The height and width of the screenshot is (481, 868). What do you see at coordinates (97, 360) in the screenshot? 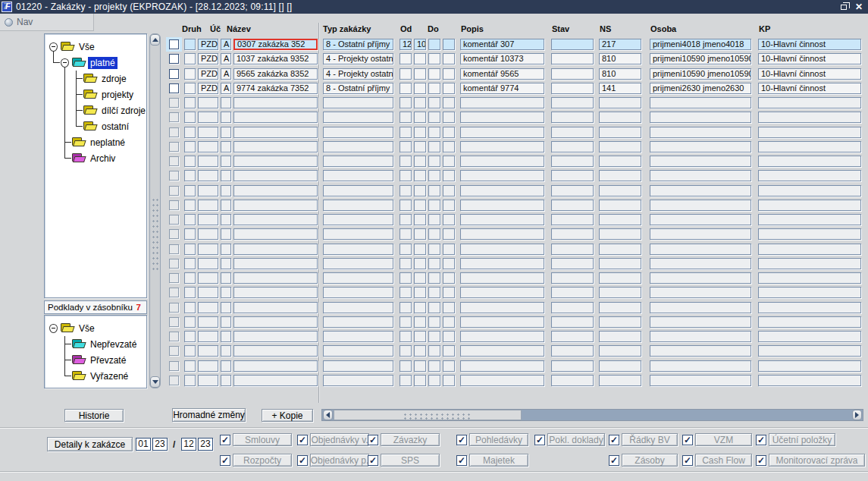
I see `tree-item-převzaté: Převzaté` at bounding box center [97, 360].